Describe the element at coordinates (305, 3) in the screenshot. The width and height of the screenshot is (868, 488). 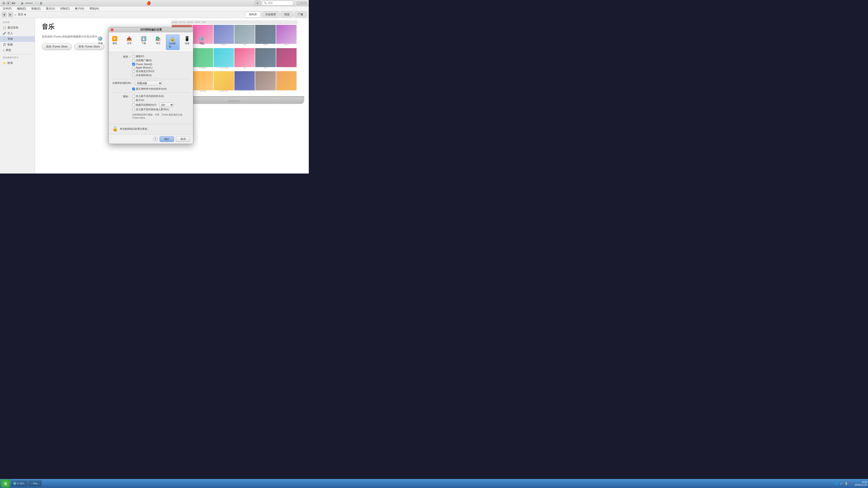
I see `close-window-button: ×` at that location.